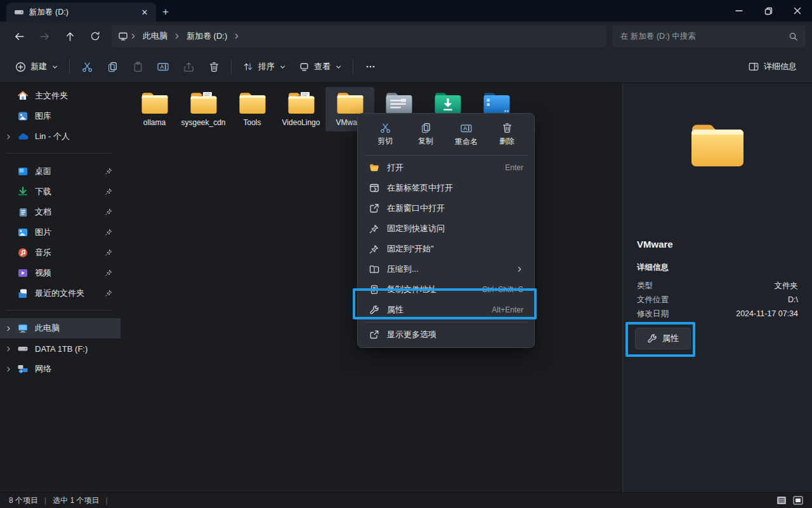 This screenshot has height=508, width=812. Describe the element at coordinates (374, 208) in the screenshot. I see `open-new-window-icon` at that location.